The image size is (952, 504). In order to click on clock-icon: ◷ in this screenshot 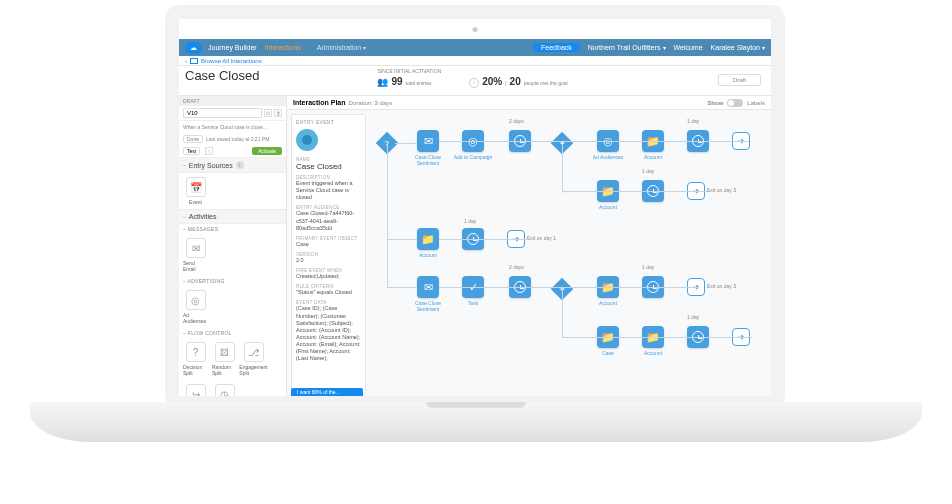, I will do `click(225, 390)`.